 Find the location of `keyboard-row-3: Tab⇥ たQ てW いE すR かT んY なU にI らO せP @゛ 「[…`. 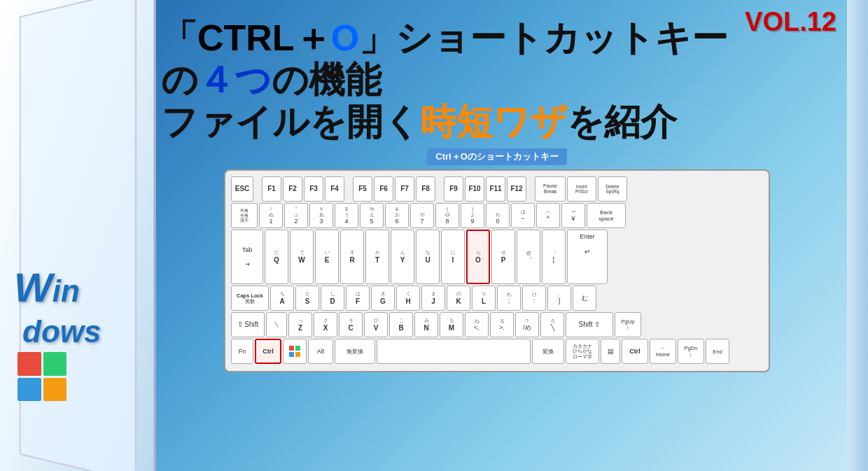

keyboard-row-3: Tab⇥ たQ てW いE すR かT んY なU にI らO せP @゛ 「[… is located at coordinates (497, 257).